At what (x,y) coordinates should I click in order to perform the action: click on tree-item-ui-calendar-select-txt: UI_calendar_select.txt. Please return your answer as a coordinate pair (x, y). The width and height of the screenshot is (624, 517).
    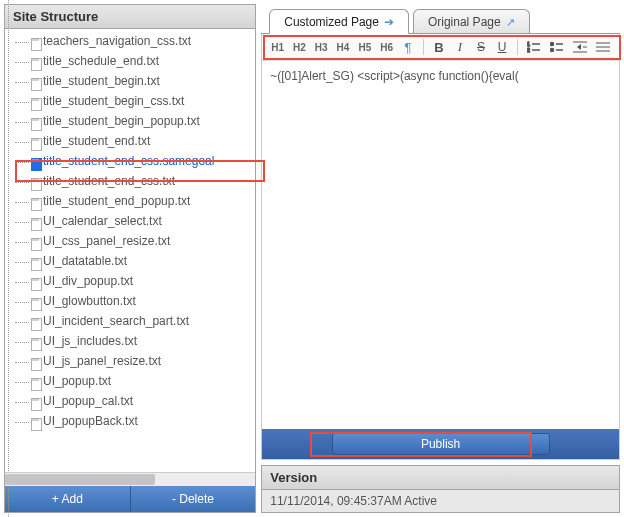
    Looking at the image, I should click on (131, 221).